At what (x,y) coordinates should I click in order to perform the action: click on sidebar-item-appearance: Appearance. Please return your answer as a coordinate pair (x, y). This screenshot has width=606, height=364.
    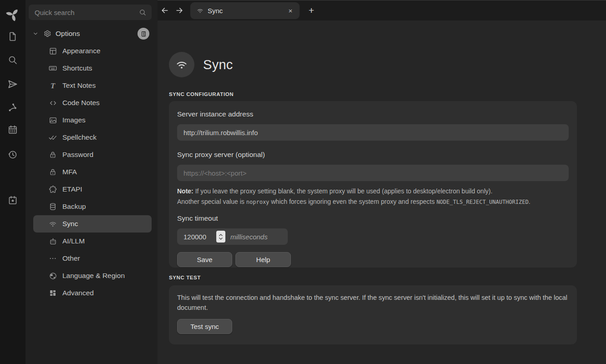
    Looking at the image, I should click on (92, 51).